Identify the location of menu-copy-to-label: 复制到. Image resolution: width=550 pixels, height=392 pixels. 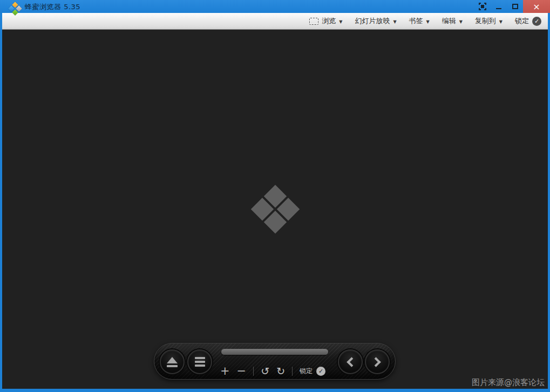
(486, 21).